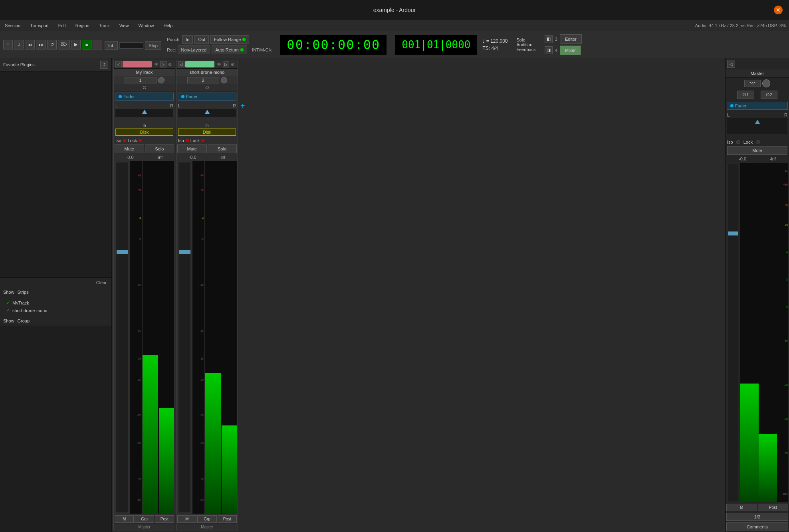 This screenshot has height=532, width=789. What do you see at coordinates (333, 45) in the screenshot?
I see `time-display: 00:00:00:00` at bounding box center [333, 45].